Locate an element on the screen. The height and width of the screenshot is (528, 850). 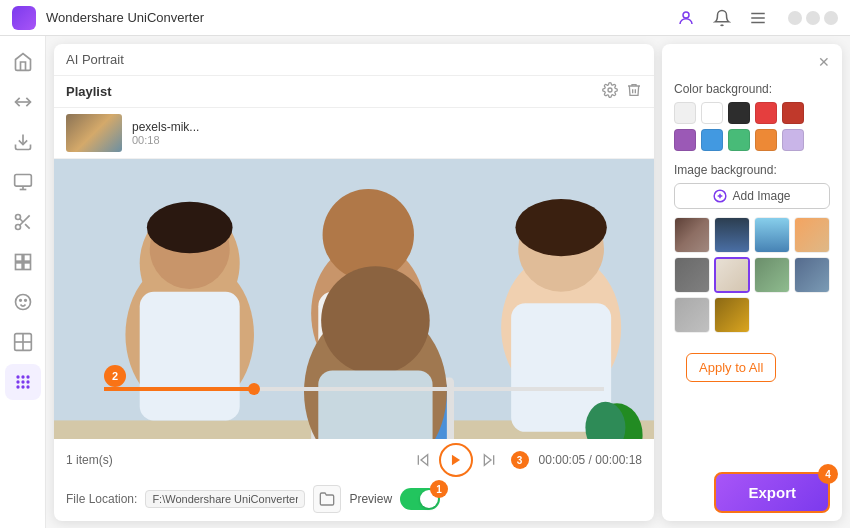
maximize-button is located at coordinates (813, 18).